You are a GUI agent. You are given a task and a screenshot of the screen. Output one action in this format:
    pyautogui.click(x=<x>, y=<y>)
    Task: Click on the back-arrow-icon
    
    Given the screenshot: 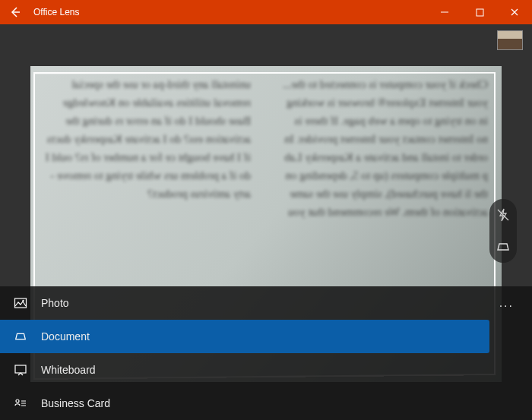 What is the action you would take?
    pyautogui.click(x=15, y=12)
    